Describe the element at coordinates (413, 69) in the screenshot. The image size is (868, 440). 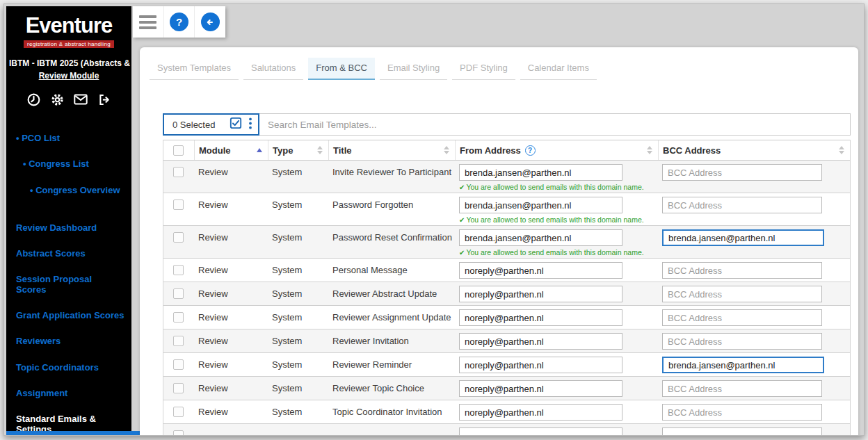
I see `tab-email-styling: Email Styling` at that location.